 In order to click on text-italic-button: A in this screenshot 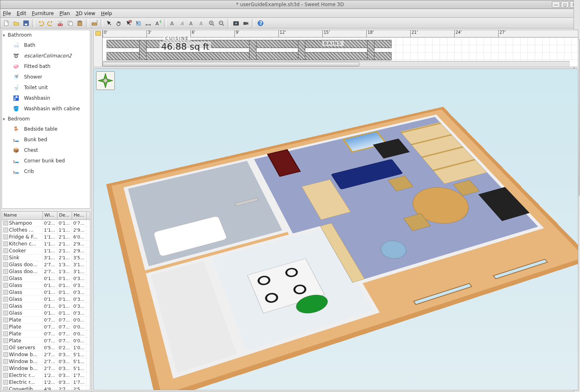, I will do `click(182, 23)`.